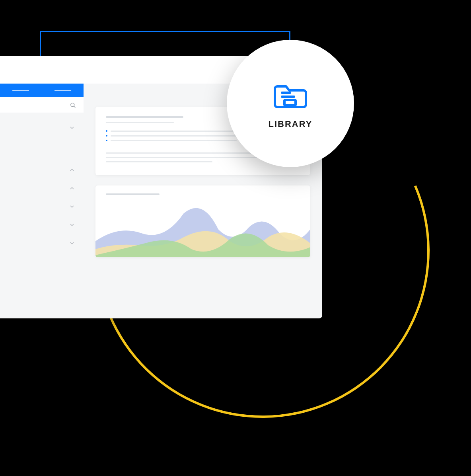  I want to click on library-folder-icon, so click(290, 94).